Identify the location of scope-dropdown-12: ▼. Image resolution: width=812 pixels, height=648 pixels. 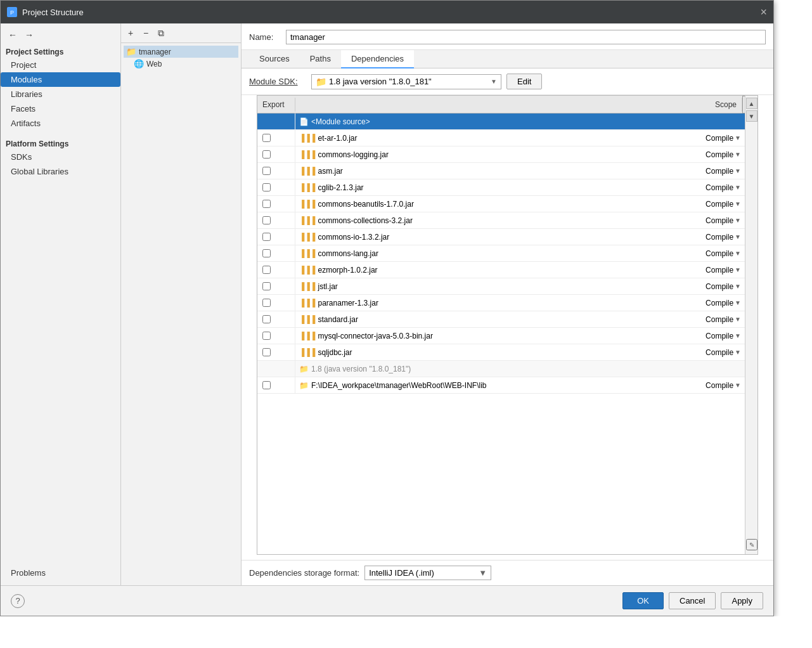
(738, 336).